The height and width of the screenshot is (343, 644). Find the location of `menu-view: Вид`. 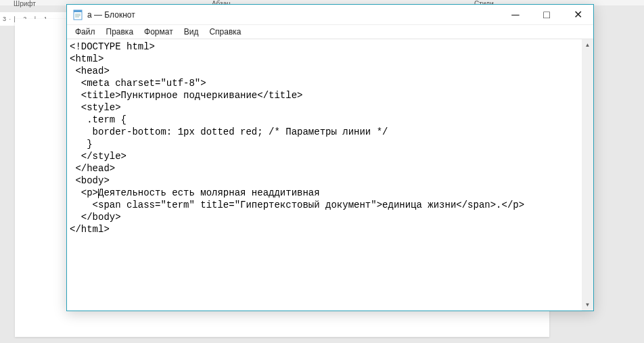

menu-view: Вид is located at coordinates (191, 32).